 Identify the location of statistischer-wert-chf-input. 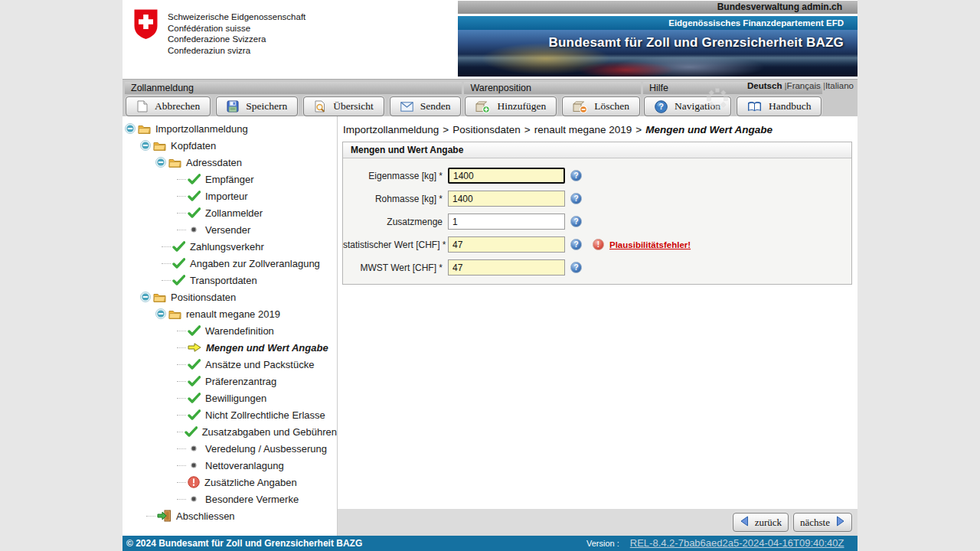
(507, 245).